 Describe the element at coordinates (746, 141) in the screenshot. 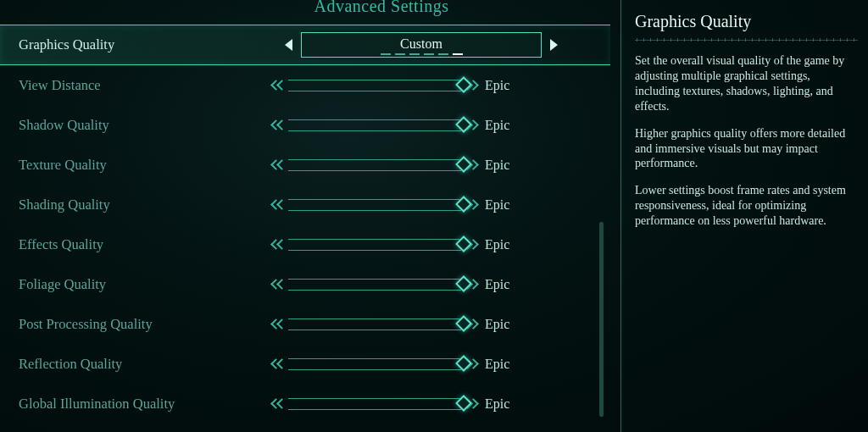

I see `help-body: Set the overall visual quality of the ga…` at that location.